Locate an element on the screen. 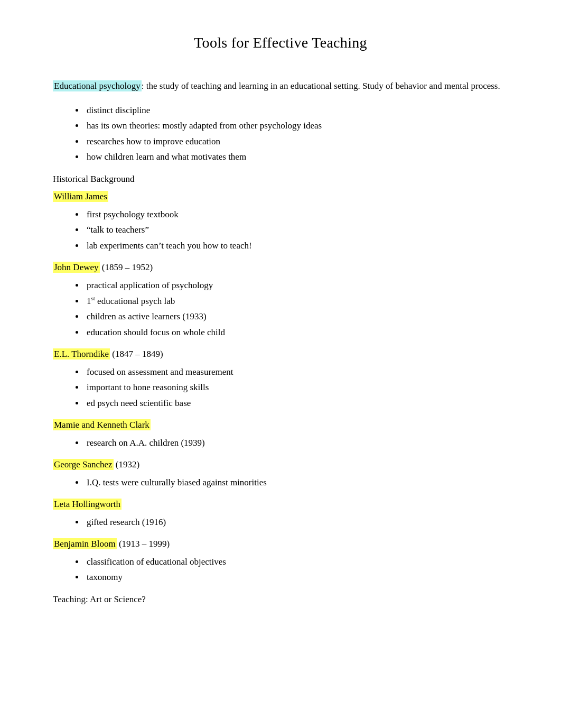 The height and width of the screenshot is (728, 561). list-item: has its own theories: mostly adapted fro… is located at coordinates (296, 126).